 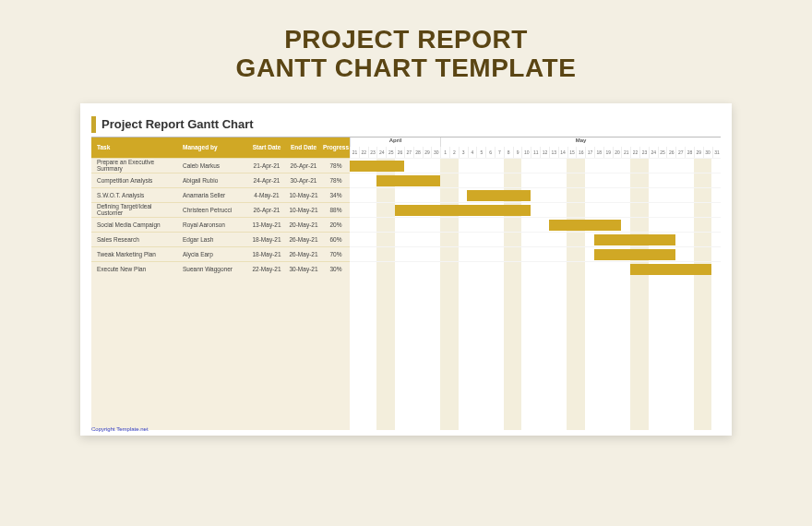 What do you see at coordinates (406, 54) in the screenshot?
I see `page-title: PROJECT REPORT GANTT CHART TEMPLATE` at bounding box center [406, 54].